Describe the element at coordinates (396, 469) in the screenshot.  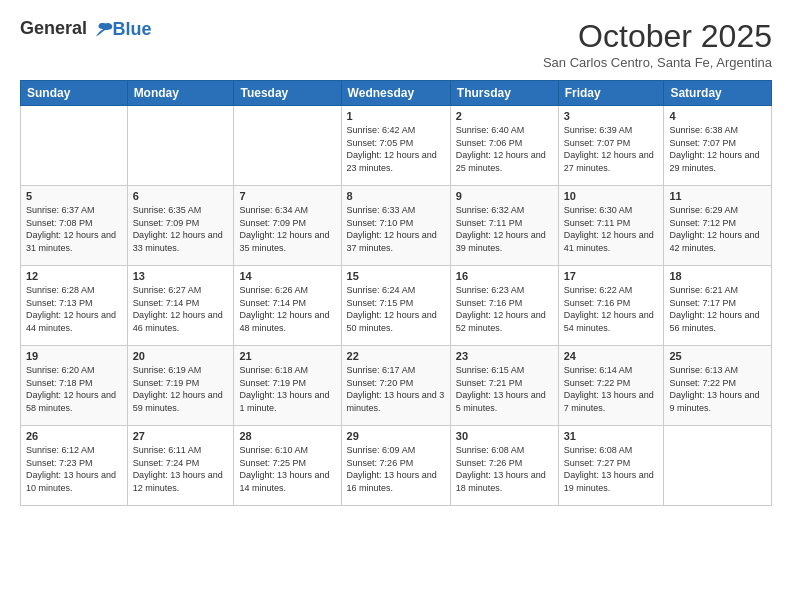
I see `day-info: Sunrise: 6:09 AM Sunset: 7:26 PM Dayligh…` at that location.